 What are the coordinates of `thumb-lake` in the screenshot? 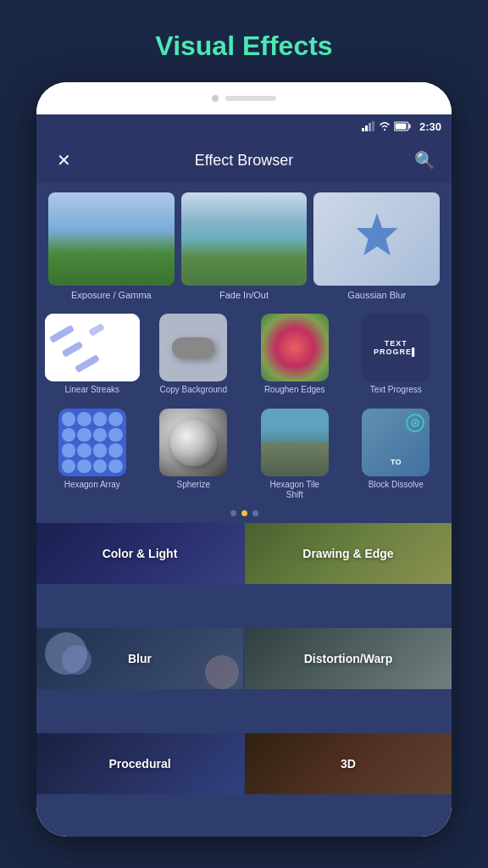 It's located at (244, 239).